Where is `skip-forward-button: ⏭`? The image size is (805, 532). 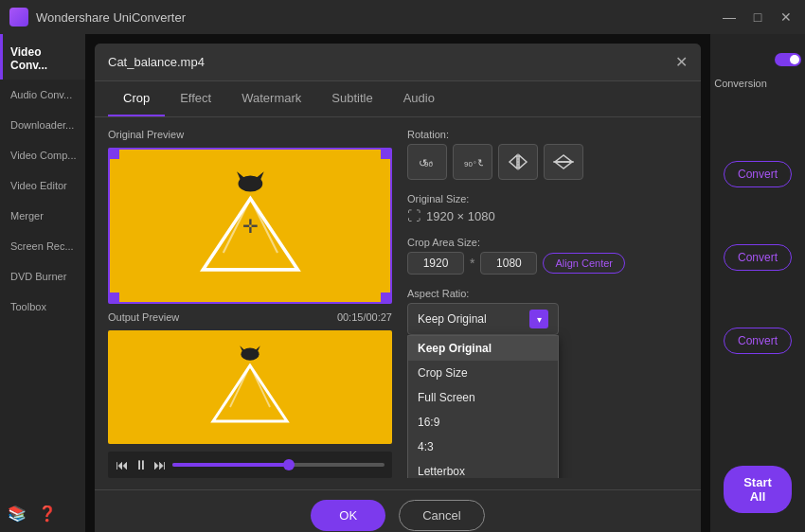
skip-forward-button: ⏭ is located at coordinates (160, 465).